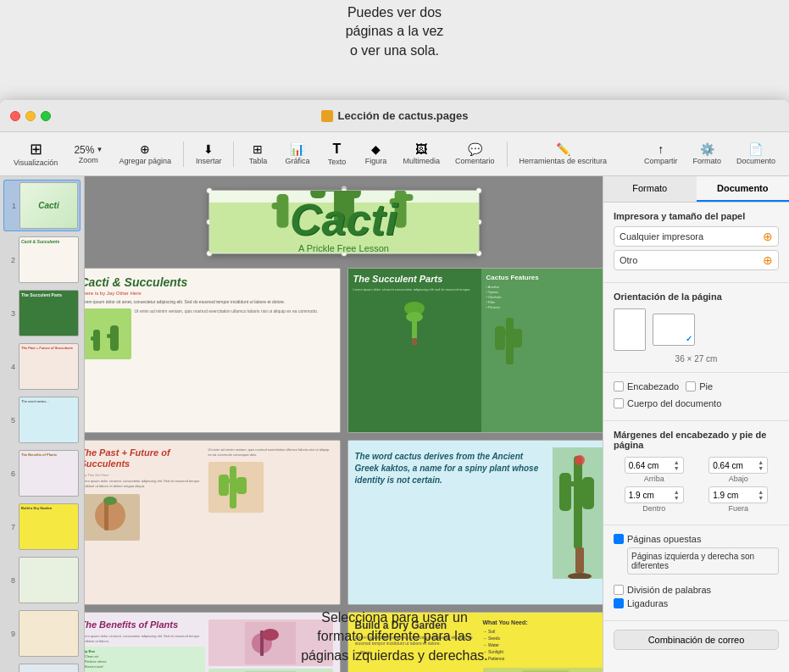  I want to click on sidebar-page-9: 9, so click(42, 634).